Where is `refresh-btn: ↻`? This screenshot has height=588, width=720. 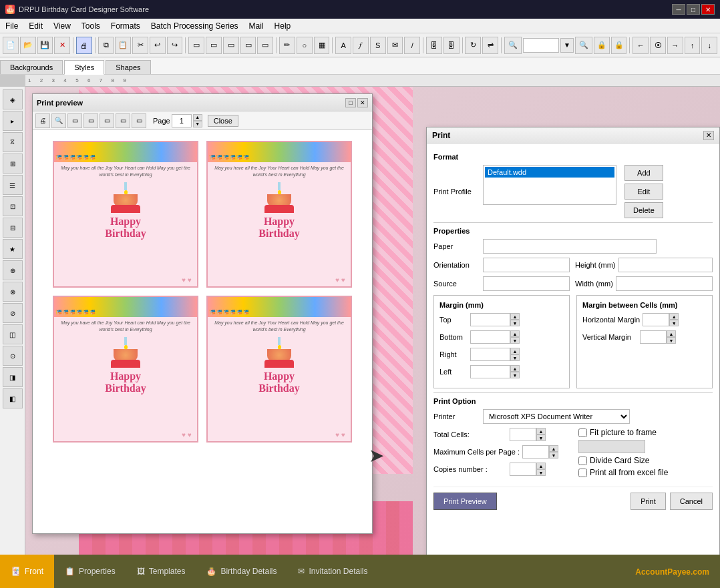 refresh-btn: ↻ is located at coordinates (473, 45).